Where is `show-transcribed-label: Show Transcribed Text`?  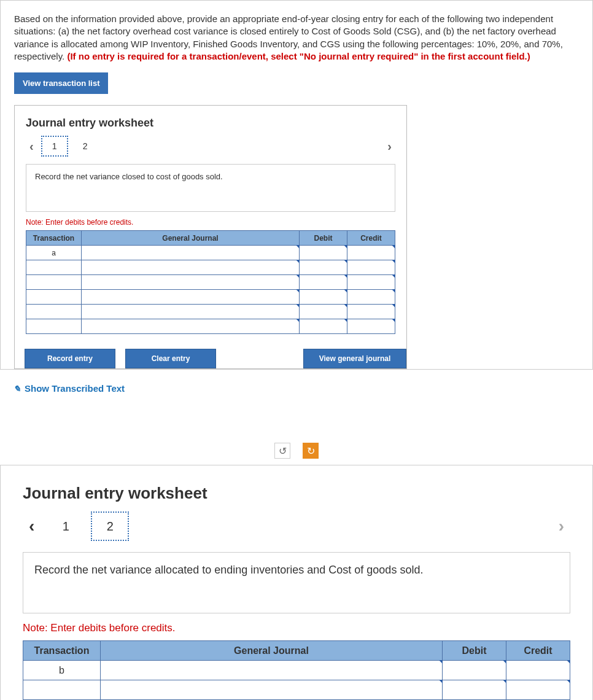 show-transcribed-label: Show Transcribed Text is located at coordinates (75, 388).